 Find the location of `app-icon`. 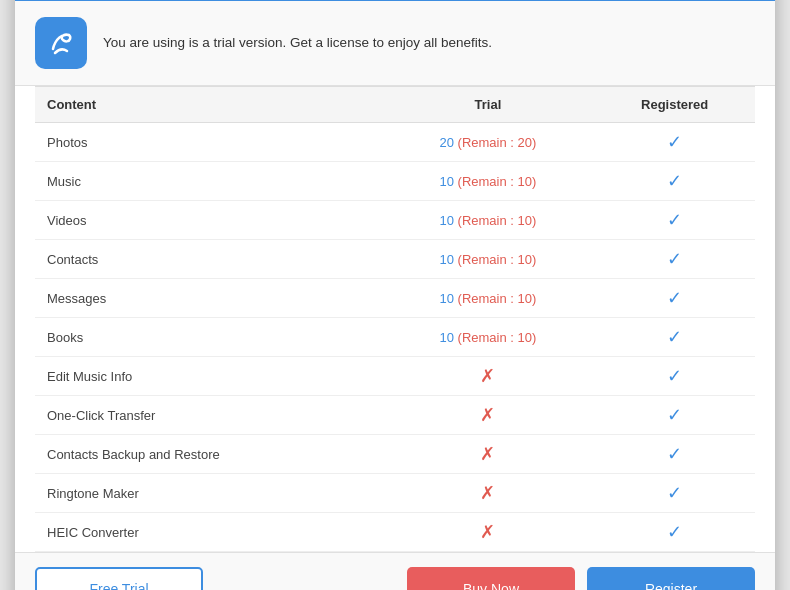

app-icon is located at coordinates (61, 43).